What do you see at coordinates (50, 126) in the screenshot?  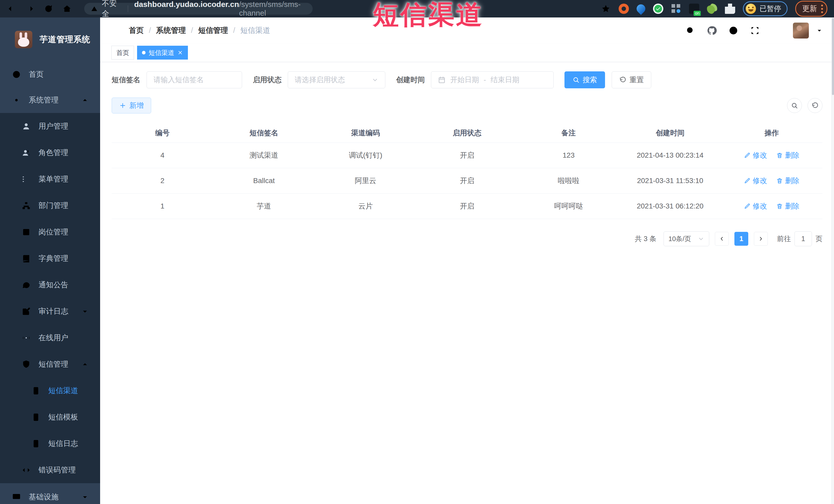 I see `sidebar-item-users: 用户管理` at bounding box center [50, 126].